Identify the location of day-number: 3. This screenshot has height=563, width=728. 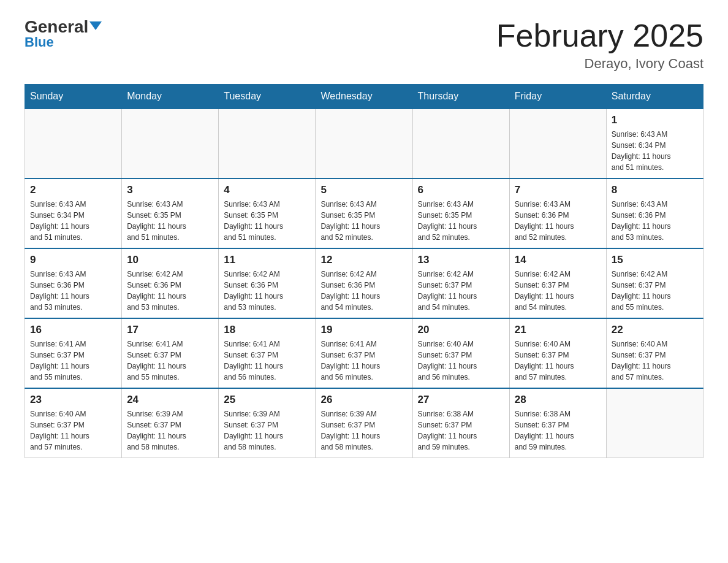
(170, 190).